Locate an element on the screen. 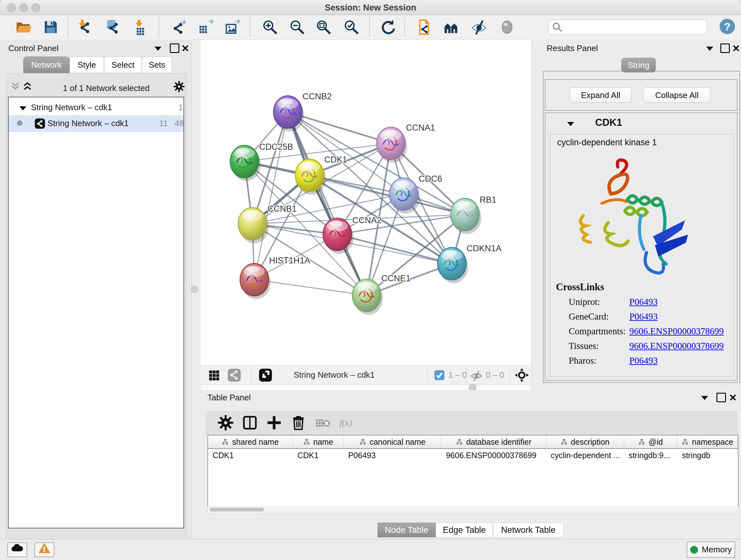 The width and height of the screenshot is (741, 560). column-header-4: description is located at coordinates (585, 442).